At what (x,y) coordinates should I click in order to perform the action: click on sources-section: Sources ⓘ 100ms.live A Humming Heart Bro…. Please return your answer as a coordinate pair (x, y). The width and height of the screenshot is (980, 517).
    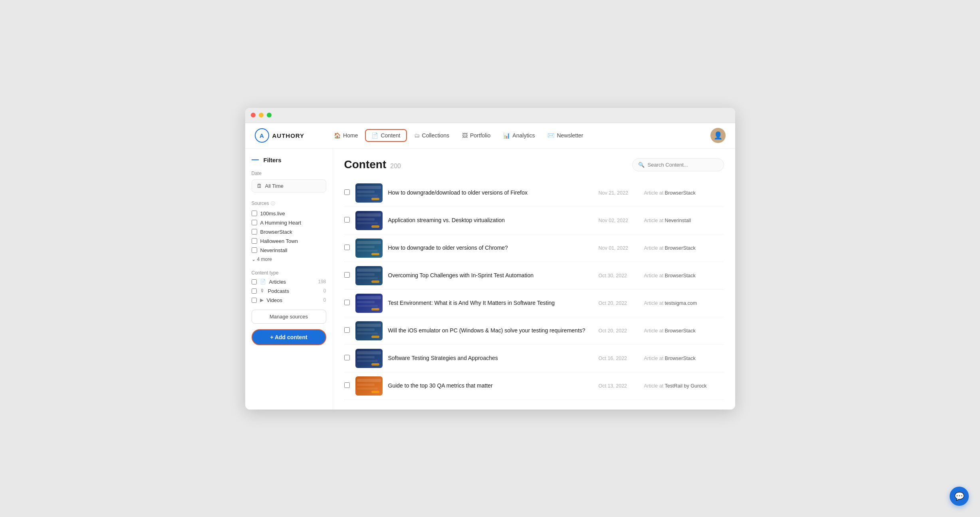
    Looking at the image, I should click on (289, 231).